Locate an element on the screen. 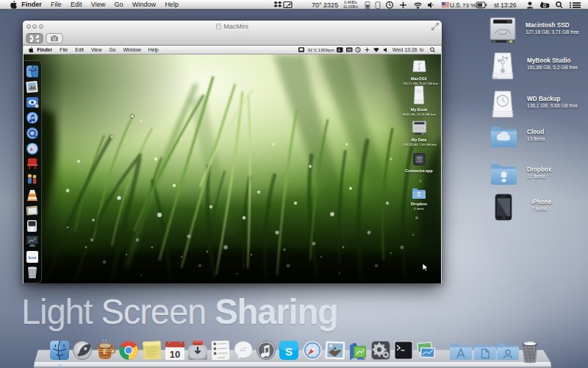 The image size is (588, 368). svg-text: st 13:26 is located at coordinates (506, 5).